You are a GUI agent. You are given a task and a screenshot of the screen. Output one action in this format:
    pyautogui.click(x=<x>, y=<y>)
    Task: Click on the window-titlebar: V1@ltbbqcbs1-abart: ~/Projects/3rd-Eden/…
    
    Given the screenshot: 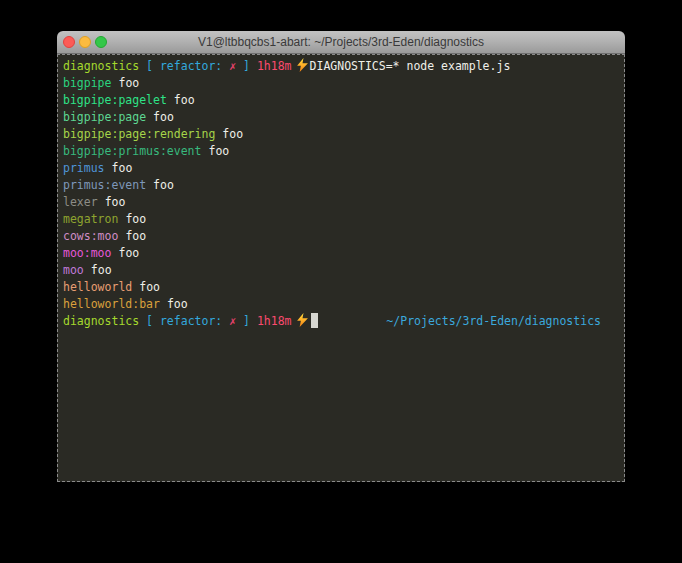 What is the action you would take?
    pyautogui.click(x=341, y=42)
    